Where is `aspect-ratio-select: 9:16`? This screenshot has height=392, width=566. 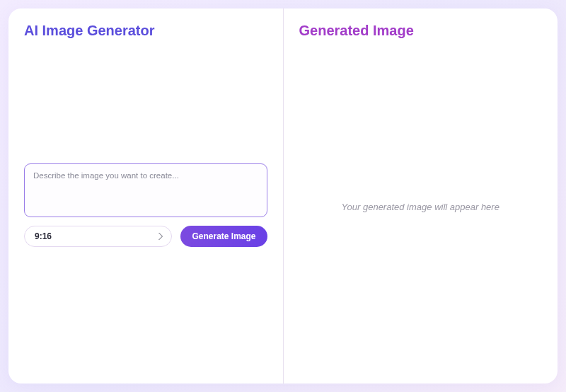 aspect-ratio-select: 9:16 is located at coordinates (98, 236).